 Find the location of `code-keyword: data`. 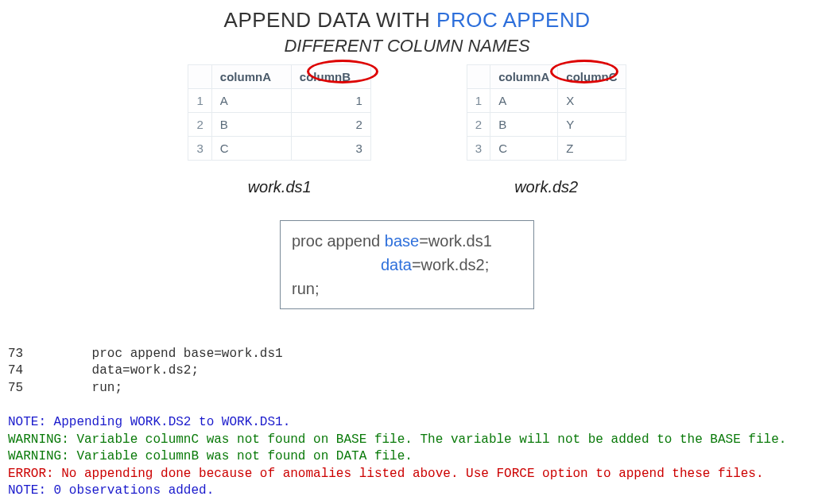

code-keyword: data is located at coordinates (396, 265).